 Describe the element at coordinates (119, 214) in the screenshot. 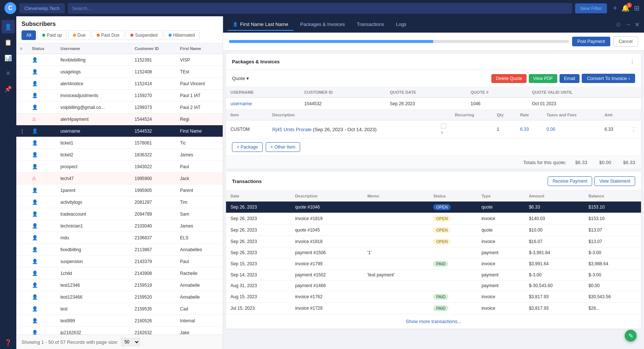

I see `table-row: 👤 tradeaccount 2094789 Sam` at that location.